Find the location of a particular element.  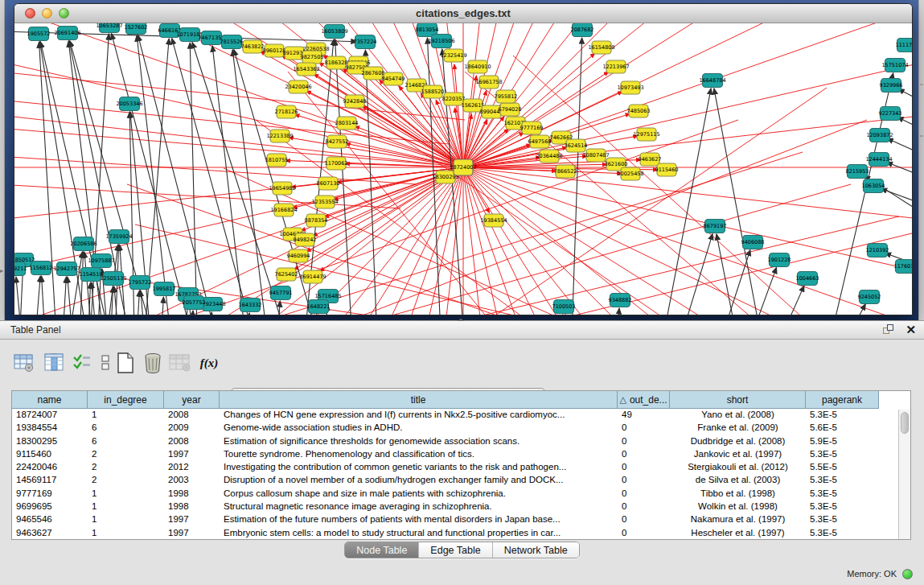

graph-node: 16053809 is located at coordinates (335, 32).